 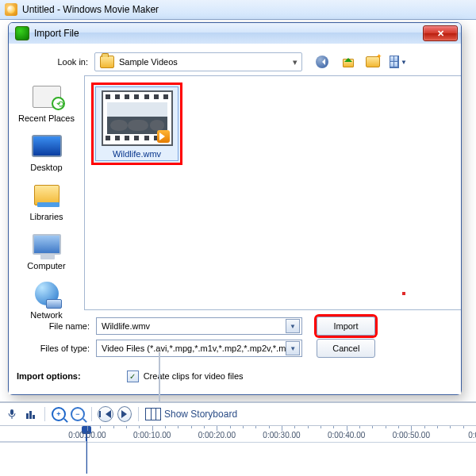 What do you see at coordinates (90, 10) in the screenshot?
I see `app-title-text: Untitled - Windows Movie Maker` at bounding box center [90, 10].